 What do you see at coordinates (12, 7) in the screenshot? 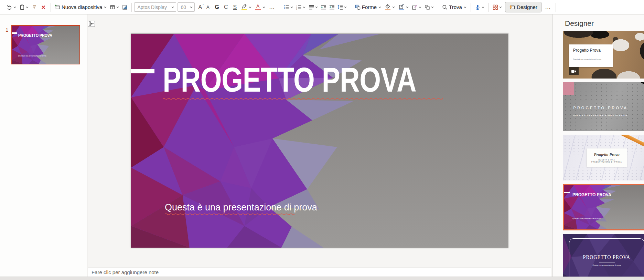
I see `undo-button` at bounding box center [12, 7].